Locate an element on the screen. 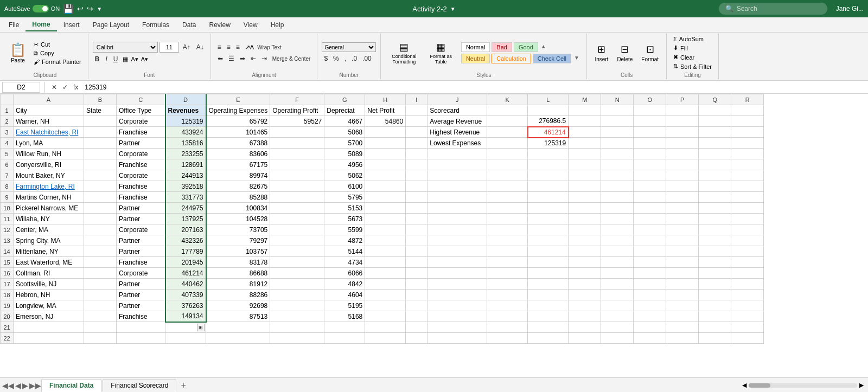 The width and height of the screenshot is (868, 392). cell-b4 is located at coordinates (100, 143).